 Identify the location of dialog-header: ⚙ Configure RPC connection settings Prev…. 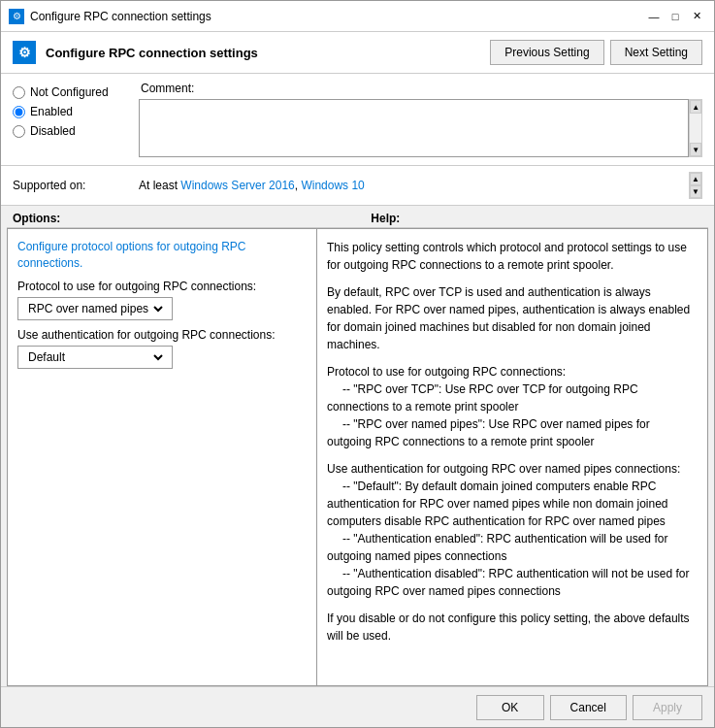
(357, 52).